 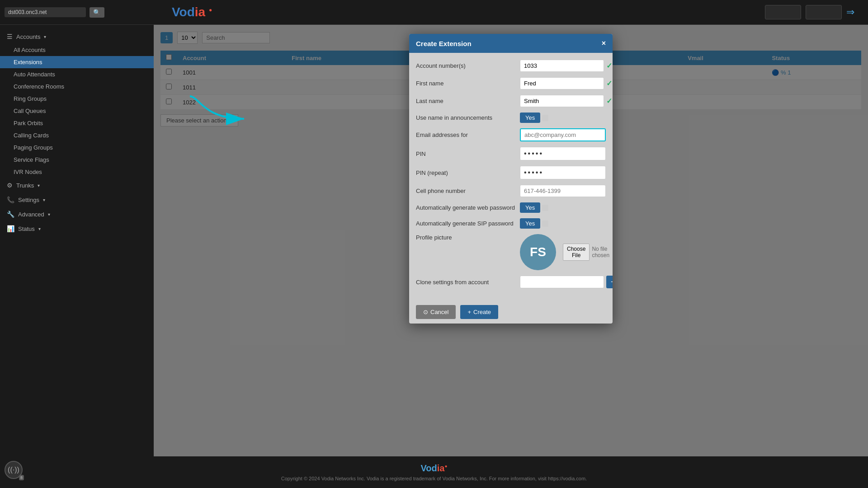 What do you see at coordinates (530, 223) in the screenshot?
I see `auto-sip-yes-button: Yes` at bounding box center [530, 223].